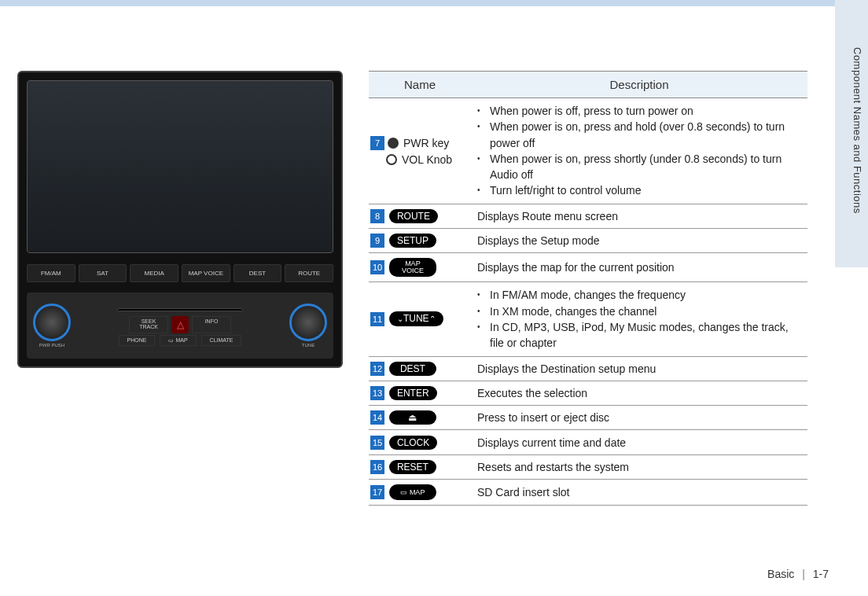 This screenshot has height=596, width=868. What do you see at coordinates (180, 326) in the screenshot?
I see `device-center: SEEK TRACK △ INFO PHONE ▭ MAP CLIMATE` at bounding box center [180, 326].